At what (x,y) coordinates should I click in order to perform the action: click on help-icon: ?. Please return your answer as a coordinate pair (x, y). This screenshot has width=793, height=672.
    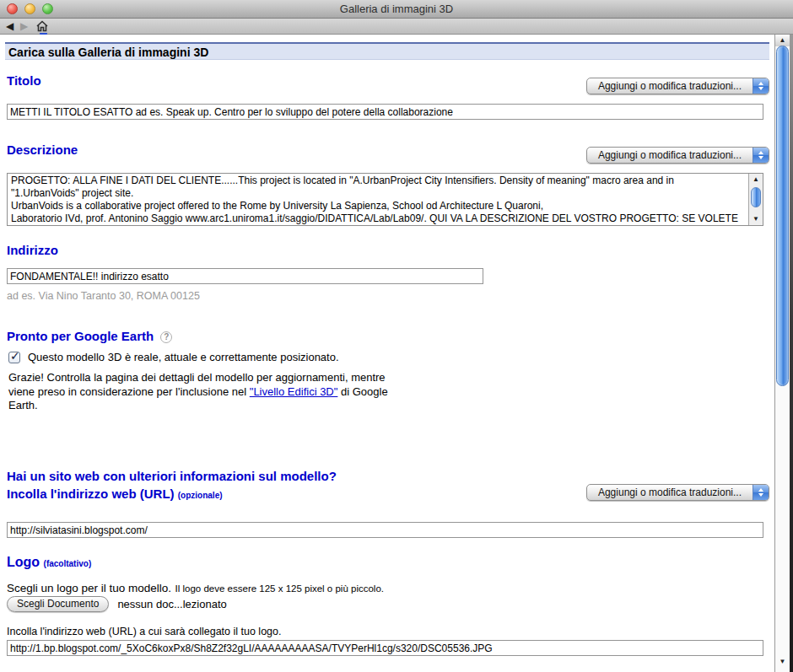
    Looking at the image, I should click on (166, 337).